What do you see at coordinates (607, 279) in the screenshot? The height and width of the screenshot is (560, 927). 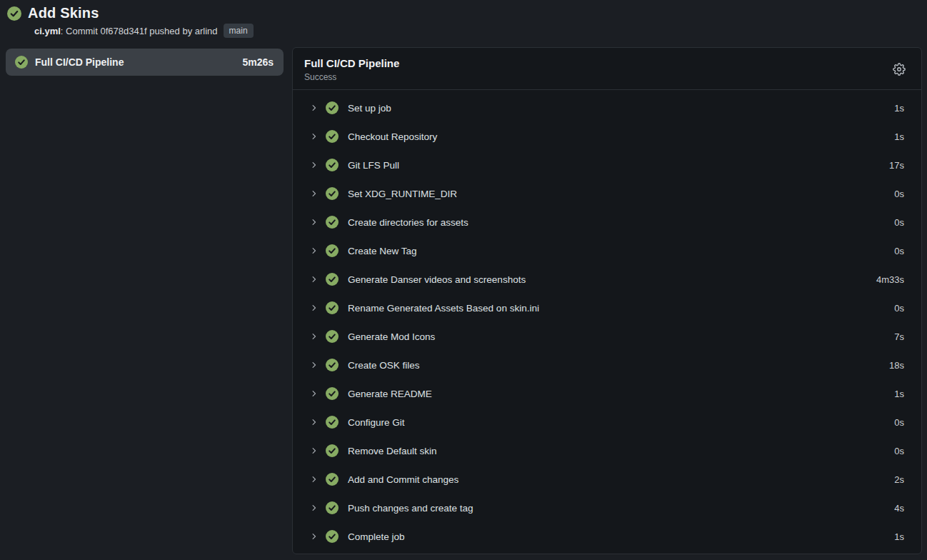 I see `step-row: Generate Danser videos and screenshots 4…` at bounding box center [607, 279].